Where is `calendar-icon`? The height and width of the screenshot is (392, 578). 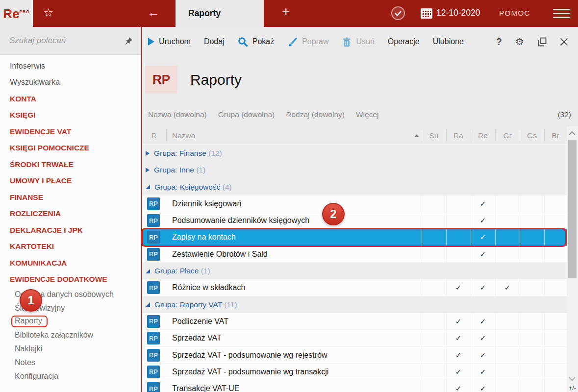 calendar-icon is located at coordinates (427, 13).